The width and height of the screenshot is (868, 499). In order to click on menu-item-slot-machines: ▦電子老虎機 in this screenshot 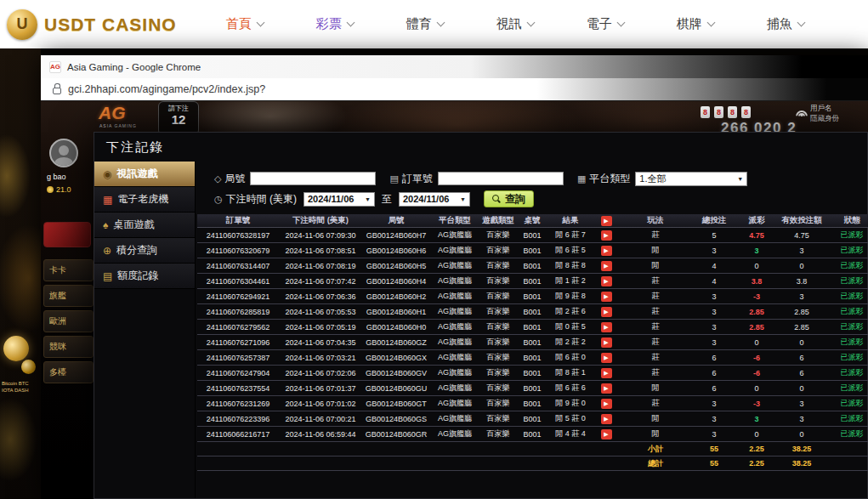, I will do `click(145, 200)`.